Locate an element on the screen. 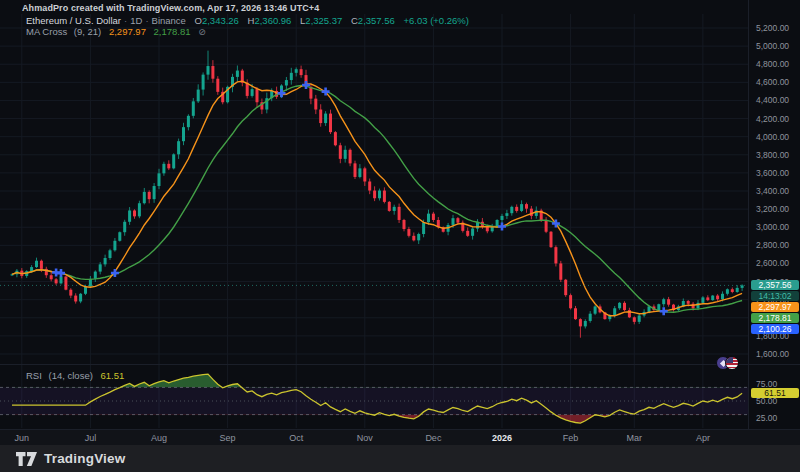 The image size is (800, 472). price-tick-label: 4,000.00 is located at coordinates (772, 137).